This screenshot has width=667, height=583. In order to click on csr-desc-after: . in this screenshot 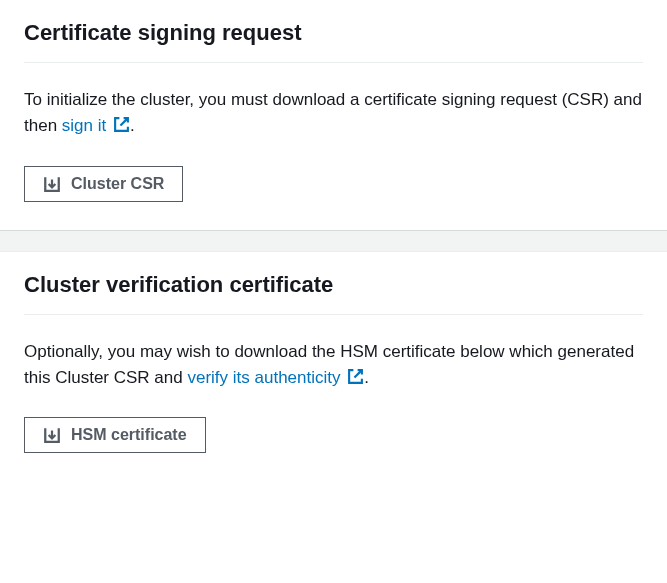, I will do `click(132, 126)`.